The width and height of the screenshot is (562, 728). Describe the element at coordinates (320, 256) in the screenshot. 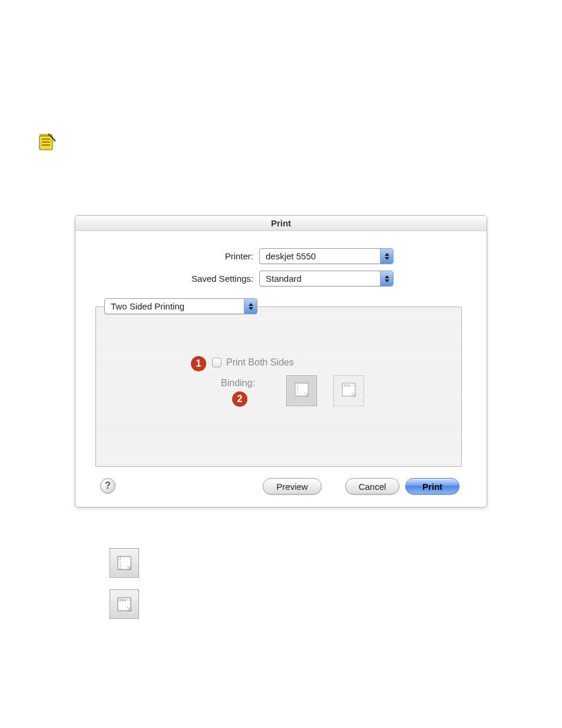

I see `printer-select-value: deskjet 5550` at that location.